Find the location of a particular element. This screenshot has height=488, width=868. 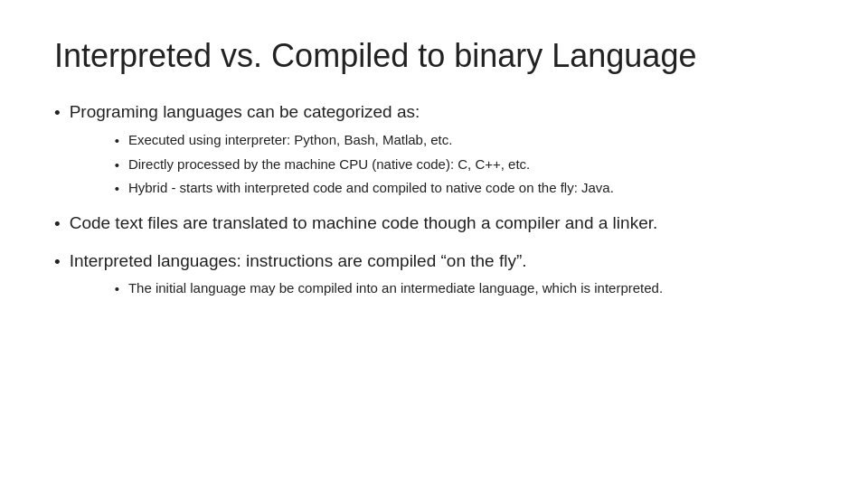

bullet-1-sub-2: • Directly processed by the machine CPU … is located at coordinates (456, 164).